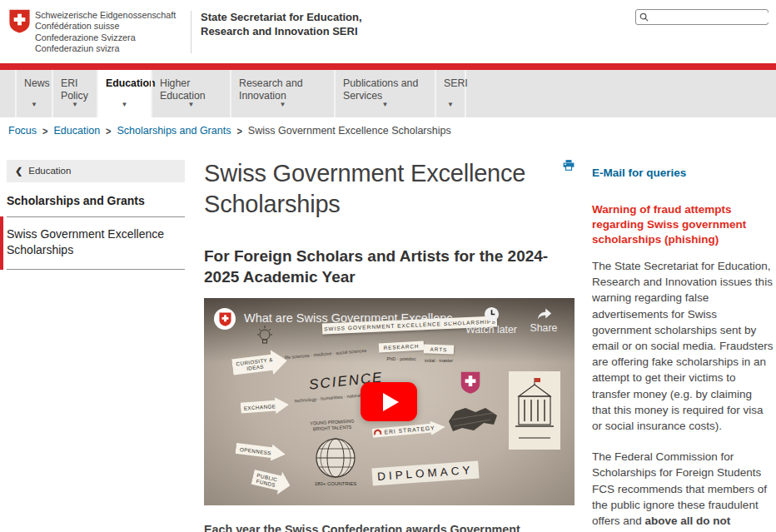 The image size is (776, 532). Describe the element at coordinates (96, 172) in the screenshot. I see `sidebar-back-education: ❮Education` at that location.